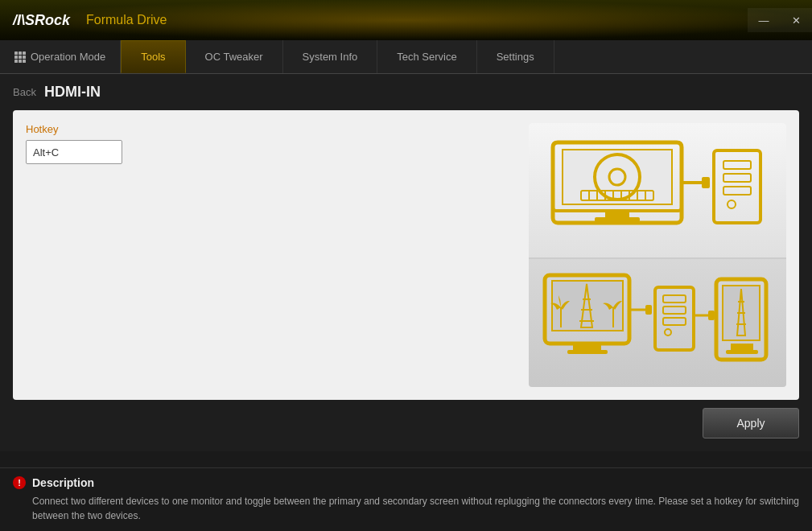 The width and height of the screenshot is (812, 531). What do you see at coordinates (331, 56) in the screenshot?
I see `tab-system-info: System Info` at bounding box center [331, 56].